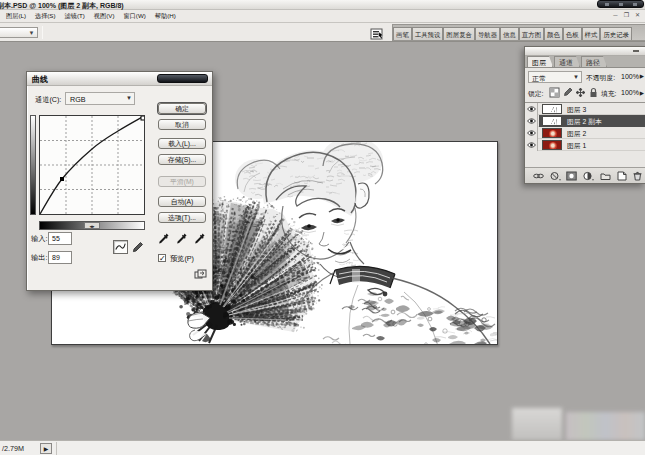 Image resolution: width=645 pixels, height=455 pixels. Describe the element at coordinates (585, 93) in the screenshot. I see `lock-row: 锁定: 填充: 100% ▶` at that location.